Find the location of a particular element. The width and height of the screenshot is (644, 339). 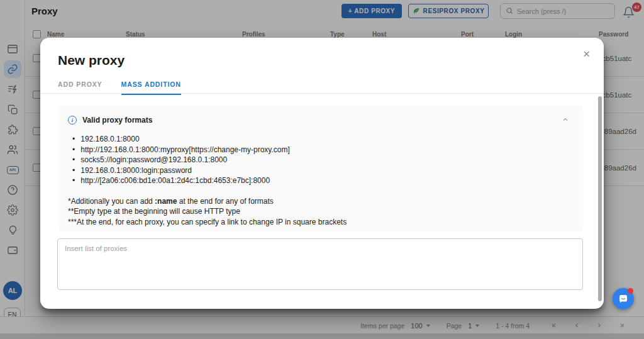

modal-title: New proxy is located at coordinates (91, 60).